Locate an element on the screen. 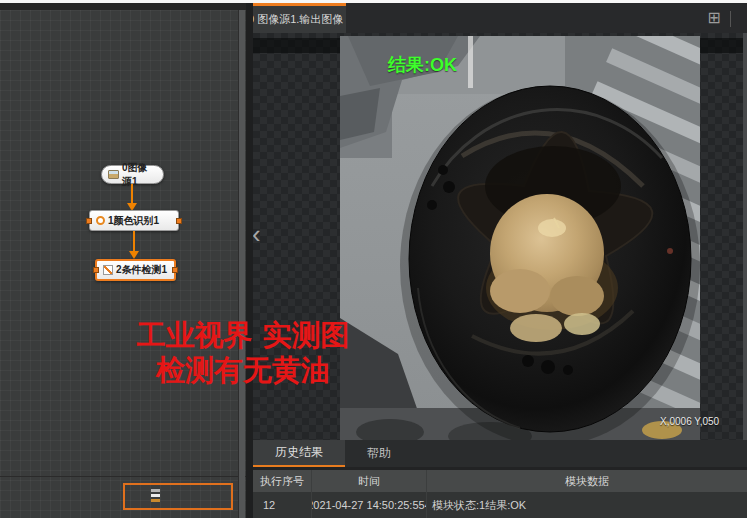  minimap-node-glyphs is located at coordinates (156, 496).